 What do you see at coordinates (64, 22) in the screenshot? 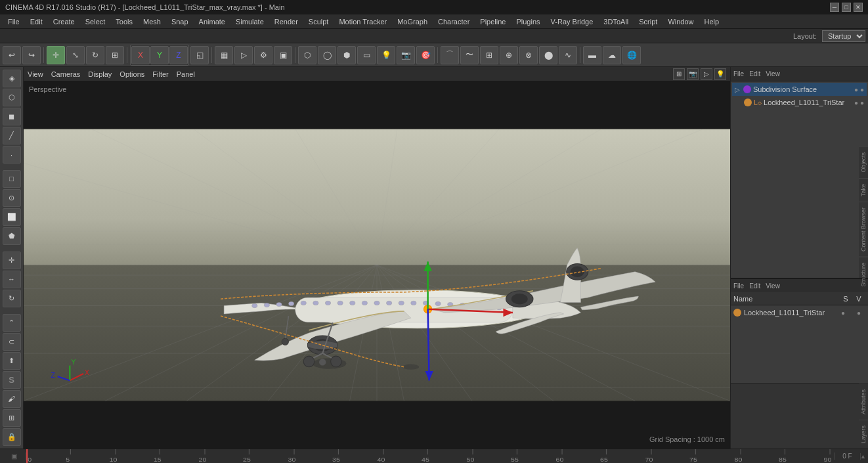
I see `menu-item-create: Create` at bounding box center [64, 22].